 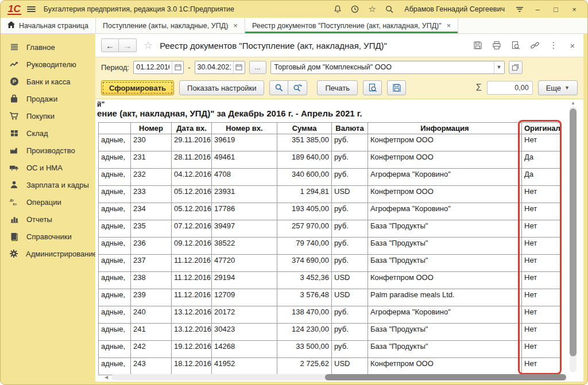 I want to click on sidebar-item-reports: Отчеты, so click(x=48, y=219).